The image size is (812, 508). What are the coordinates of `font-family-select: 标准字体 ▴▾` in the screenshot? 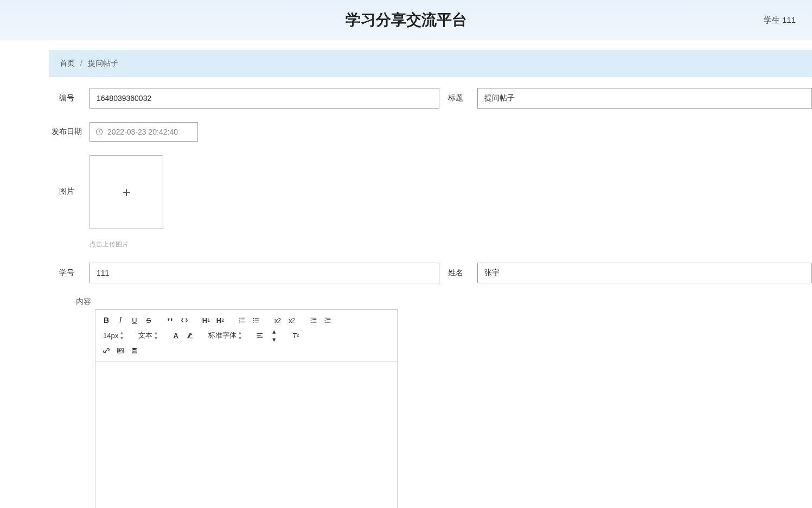 It's located at (225, 335).